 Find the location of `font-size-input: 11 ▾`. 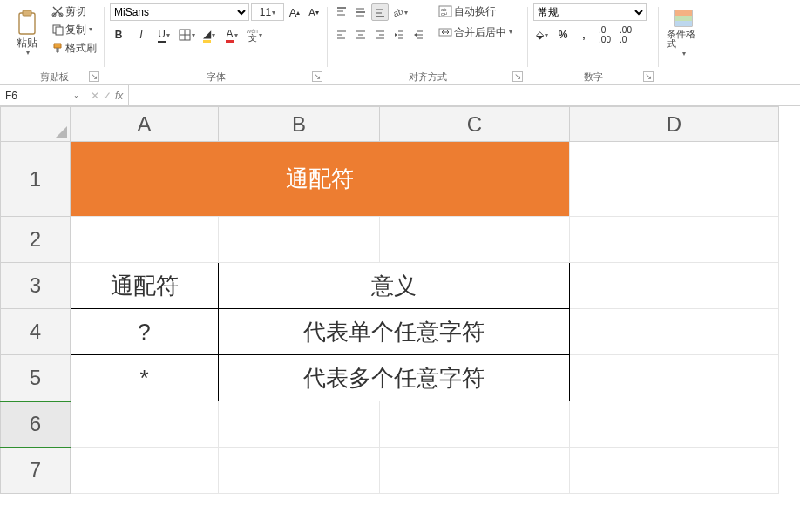

font-size-input: 11 ▾ is located at coordinates (268, 12).